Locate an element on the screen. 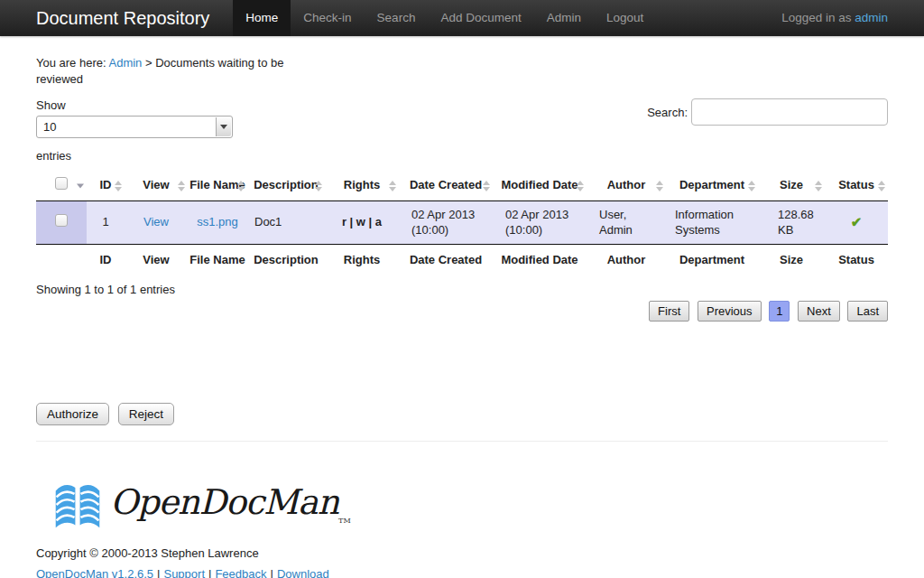 The width and height of the screenshot is (924, 578). select-all-checkbox is located at coordinates (61, 183).